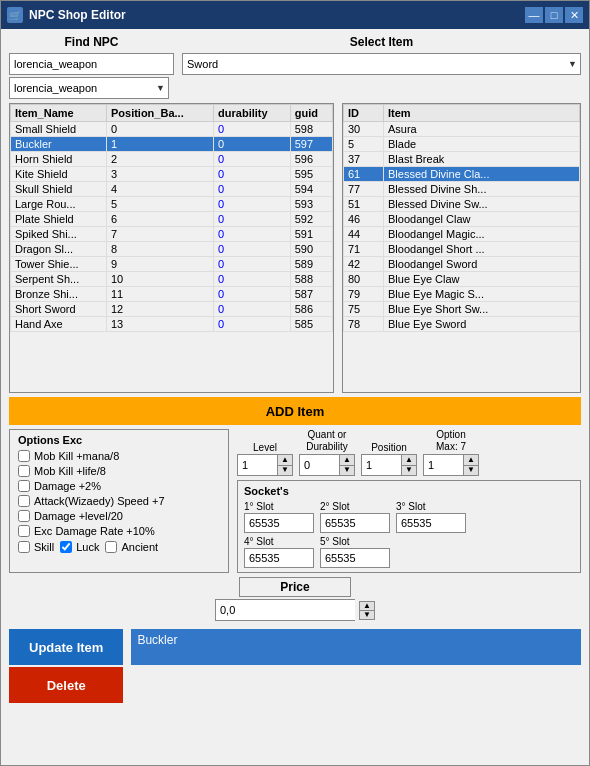 The image size is (590, 766). I want to click on ancient-option: Ancient, so click(132, 547).